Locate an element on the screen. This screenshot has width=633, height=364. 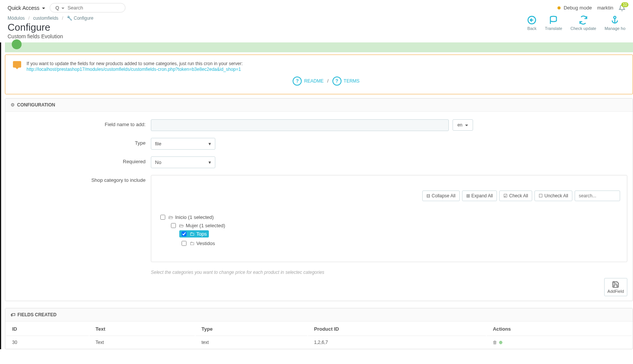
anchor-icon is located at coordinates (615, 20).